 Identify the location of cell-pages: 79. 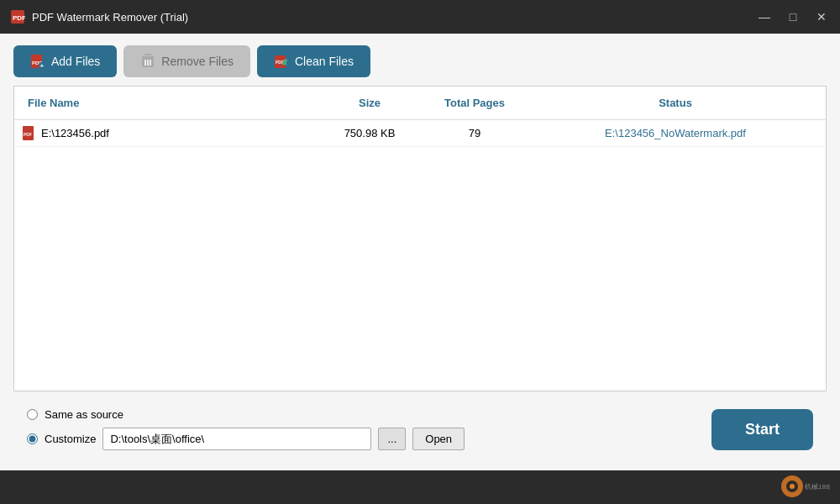
(475, 133).